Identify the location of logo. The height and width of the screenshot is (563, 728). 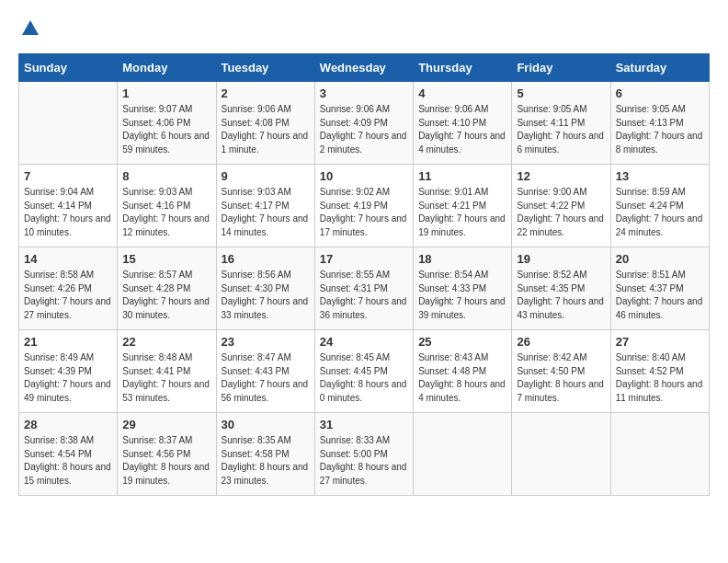
(29, 29).